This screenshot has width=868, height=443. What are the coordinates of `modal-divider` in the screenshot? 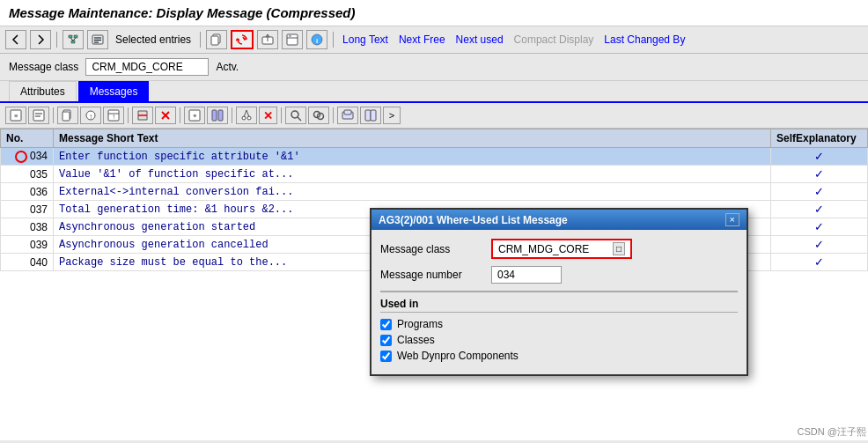 It's located at (559, 292).